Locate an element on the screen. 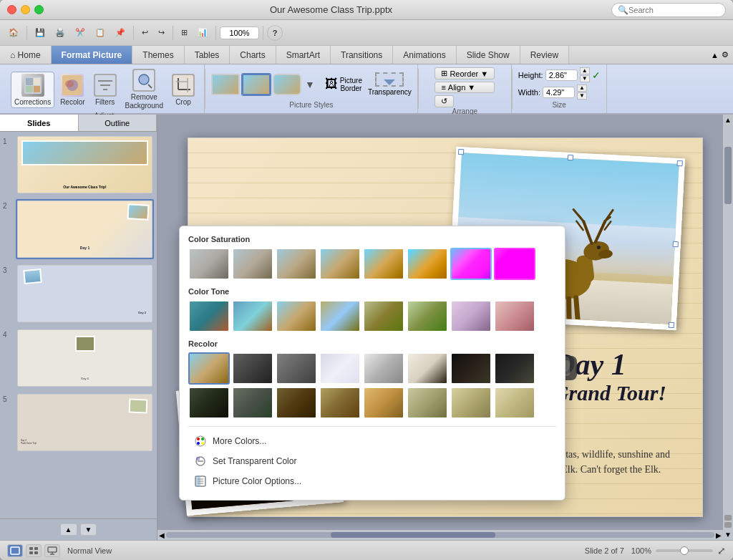 The width and height of the screenshot is (733, 560). reorder-btn: ⊞ Reorder ▼ is located at coordinates (465, 73).